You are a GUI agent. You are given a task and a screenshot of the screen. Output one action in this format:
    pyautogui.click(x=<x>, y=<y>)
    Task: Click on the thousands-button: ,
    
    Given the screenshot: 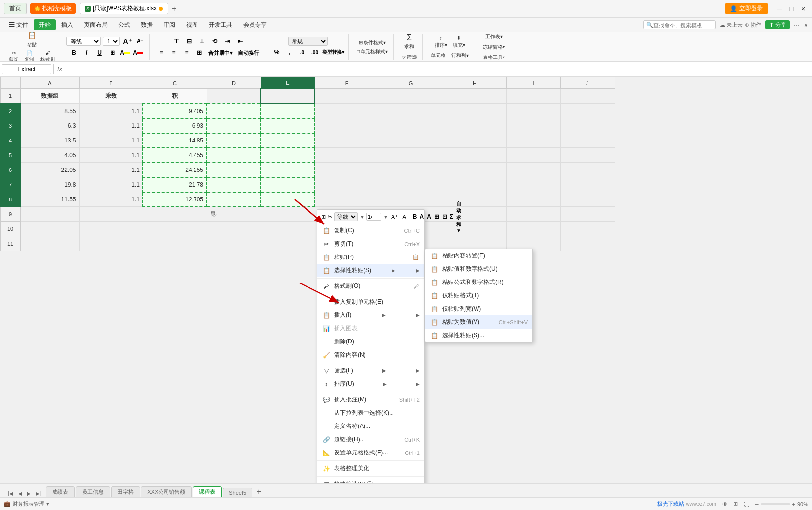 What is the action you would take?
    pyautogui.click(x=289, y=52)
    